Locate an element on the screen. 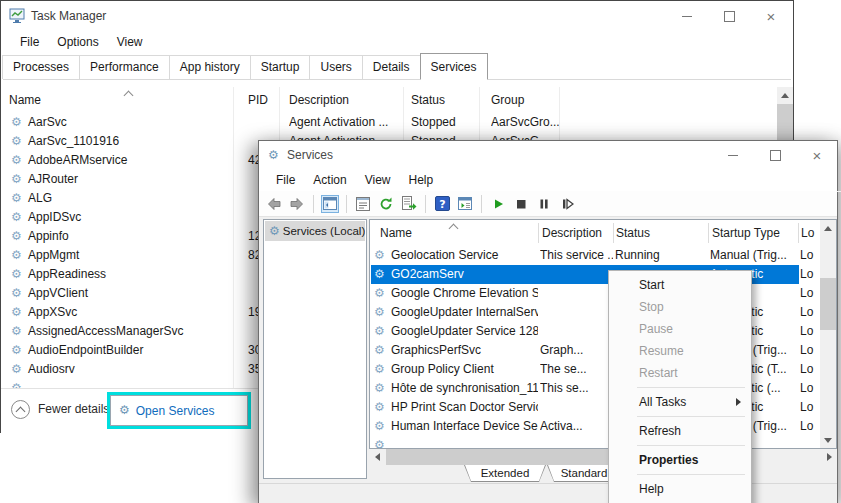  services-toolbar: ? is located at coordinates (548, 204).